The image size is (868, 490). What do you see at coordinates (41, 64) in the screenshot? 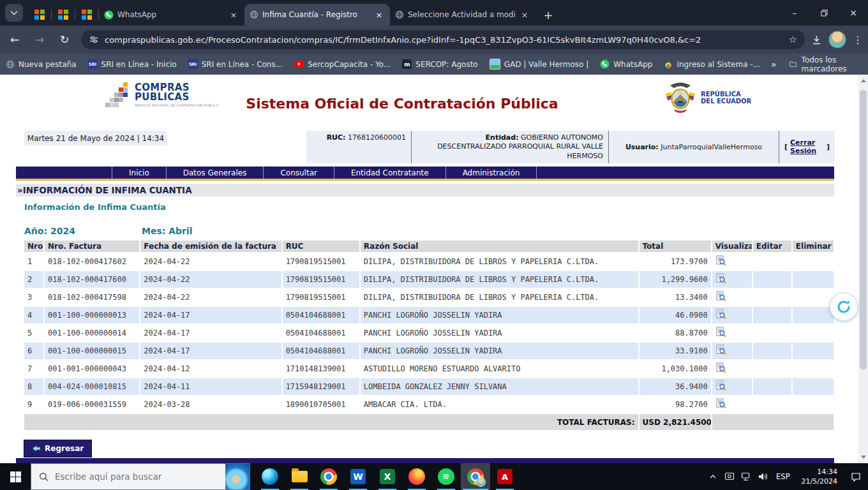
I see `bookmark-item-1: Nueva pestaña` at bounding box center [41, 64].